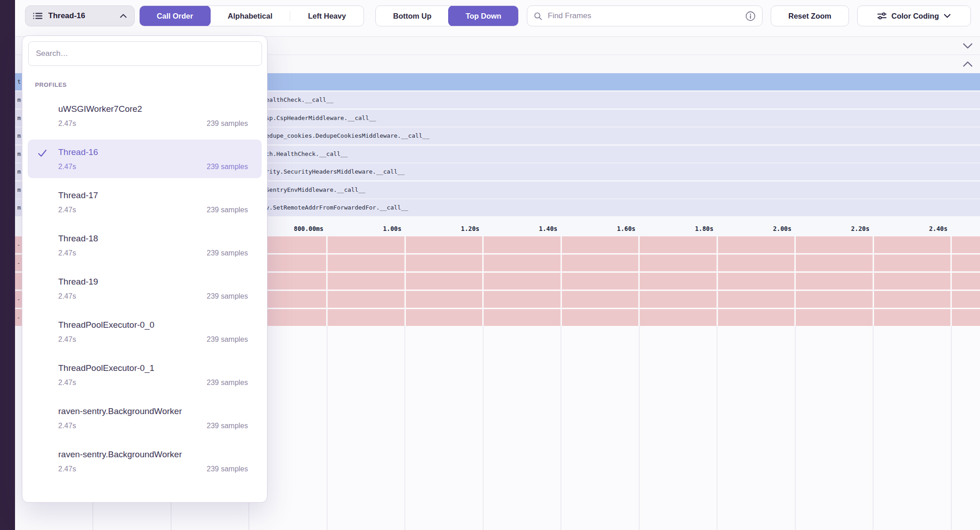 Image resolution: width=980 pixels, height=530 pixels. What do you see at coordinates (599, 229) in the screenshot?
I see `axis-tick-label: 1.60s` at bounding box center [599, 229].